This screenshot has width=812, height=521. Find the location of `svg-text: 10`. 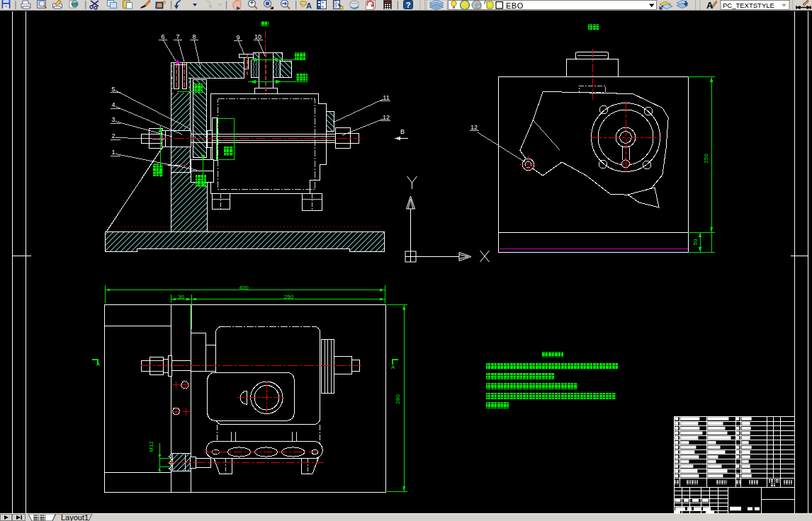

svg-text: 10 is located at coordinates (258, 37).